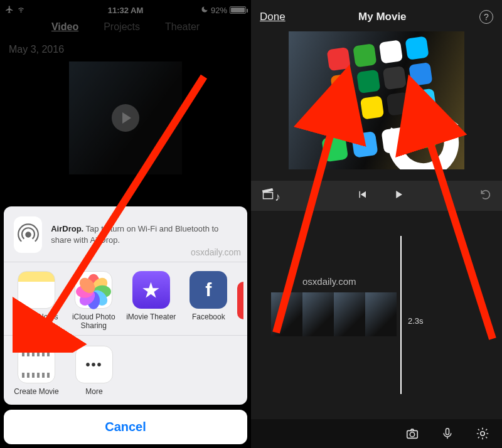  I want to click on prev-button, so click(362, 196).